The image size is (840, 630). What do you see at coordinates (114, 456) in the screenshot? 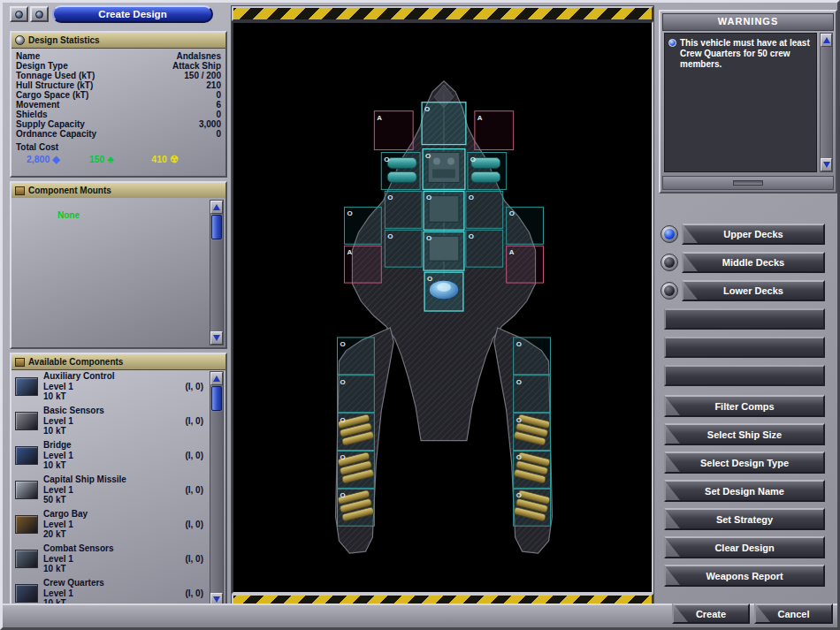
I see `component-text: BridgeLevel 110 kT` at bounding box center [114, 456].